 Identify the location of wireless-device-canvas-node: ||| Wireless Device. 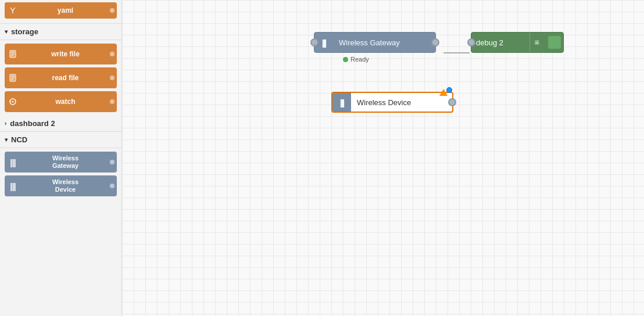
(392, 102).